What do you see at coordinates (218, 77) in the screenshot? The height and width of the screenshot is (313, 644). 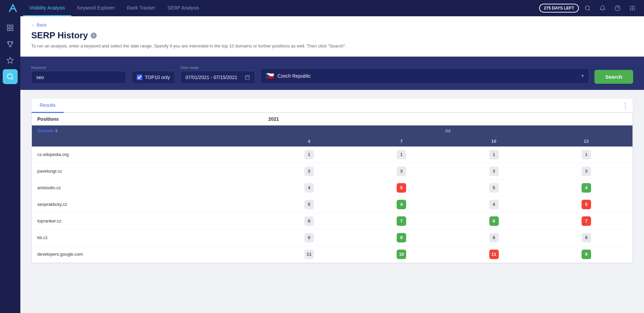 I see `date-range-input: 07/01/2021 - 07/15/2021` at bounding box center [218, 77].